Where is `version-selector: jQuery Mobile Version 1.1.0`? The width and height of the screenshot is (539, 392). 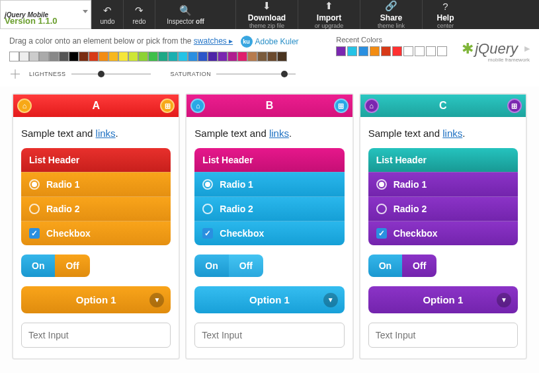 version-selector: jQuery Mobile Version 1.1.0 is located at coordinates (46, 15).